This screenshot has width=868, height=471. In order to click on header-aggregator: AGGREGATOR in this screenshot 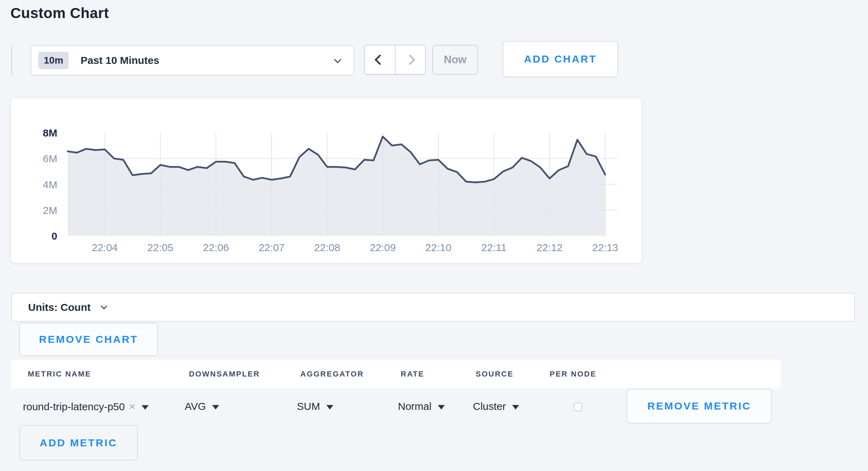, I will do `click(332, 374)`.